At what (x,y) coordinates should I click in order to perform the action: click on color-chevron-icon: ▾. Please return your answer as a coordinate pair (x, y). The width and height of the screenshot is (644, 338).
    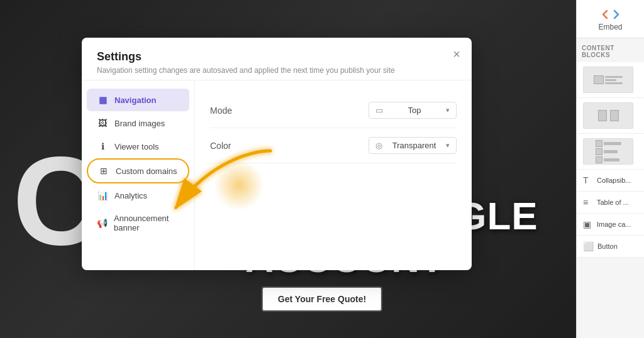
    Looking at the image, I should click on (448, 146).